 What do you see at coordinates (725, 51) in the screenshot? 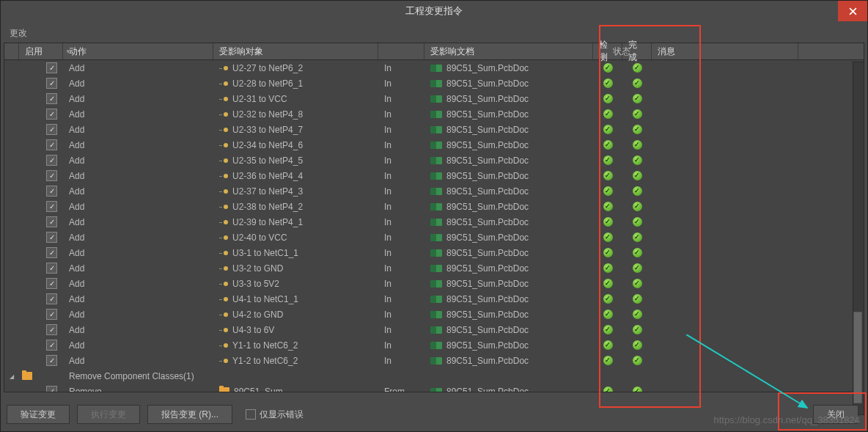
I see `col-message: 消息` at bounding box center [725, 51].